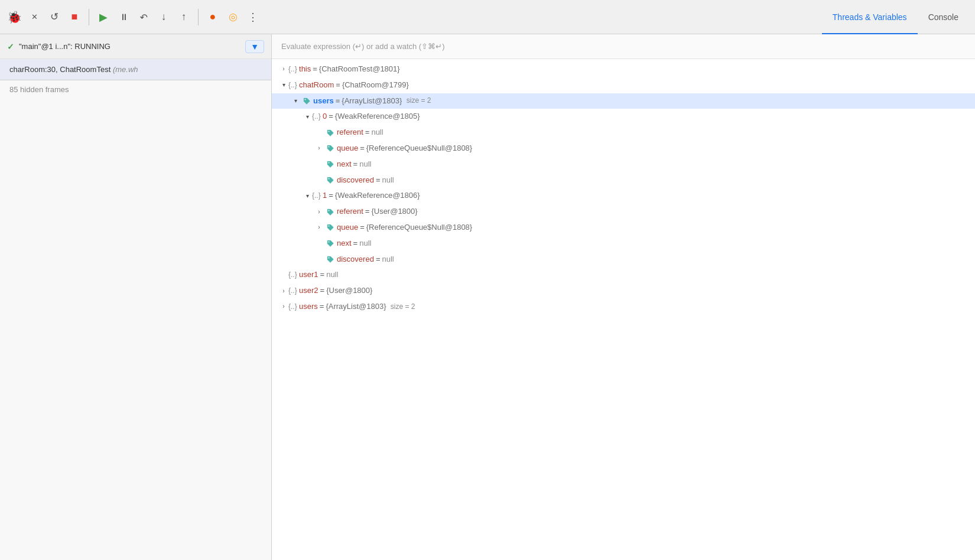  Describe the element at coordinates (233, 17) in the screenshot. I see `watch-icon: ◎` at that location.